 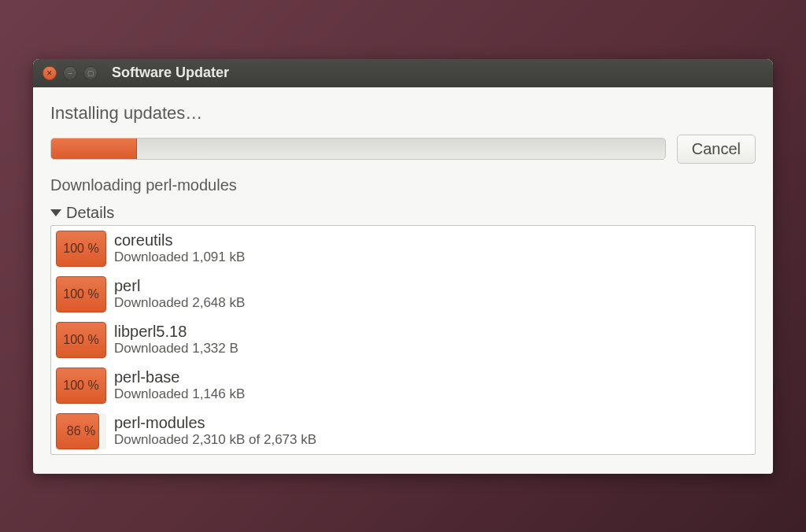 I want to click on package-subtext: Downloaded 1,091 kB, so click(x=179, y=257).